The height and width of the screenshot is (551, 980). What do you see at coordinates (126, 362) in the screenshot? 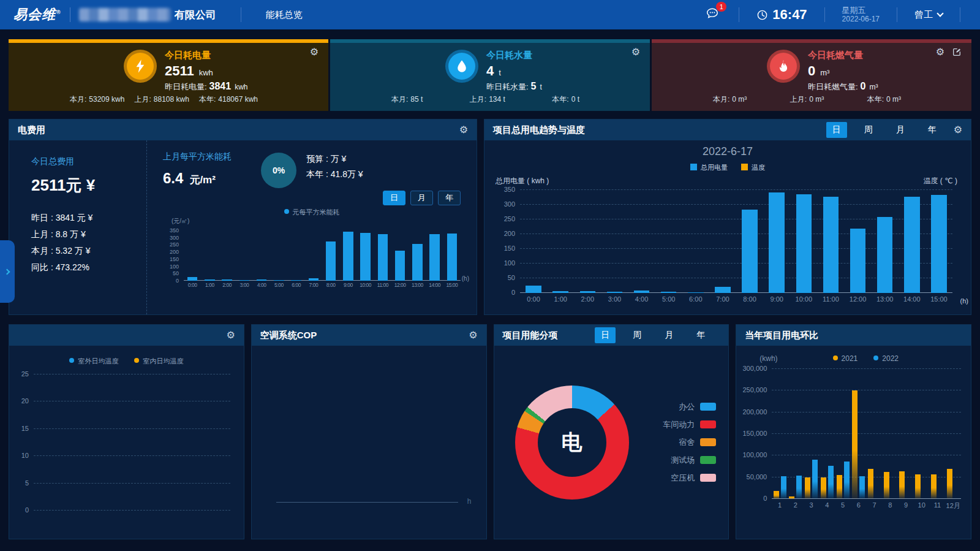
I see `chart-legend: 室外日均温度 室内日均温度` at bounding box center [126, 362].